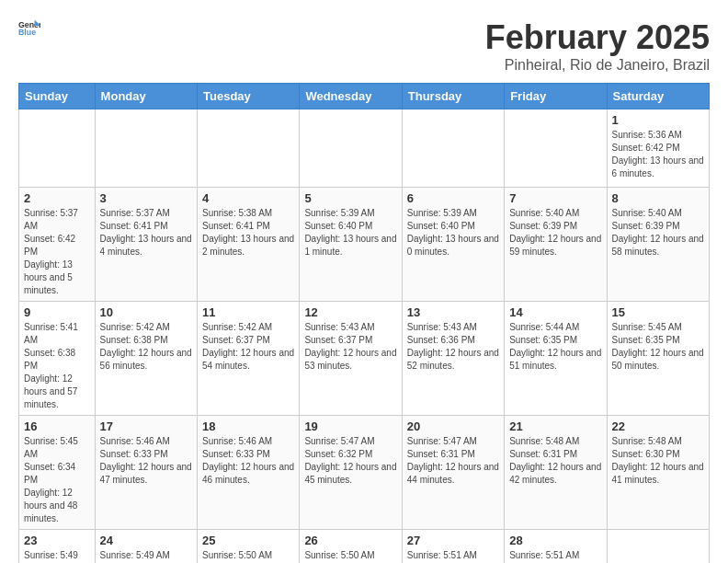 Image resolution: width=728 pixels, height=563 pixels. Describe the element at coordinates (57, 245) in the screenshot. I see `calendar-cell: 2Sunrise: 5:37 AM Sunset: 6:42 PM Daylig…` at that location.